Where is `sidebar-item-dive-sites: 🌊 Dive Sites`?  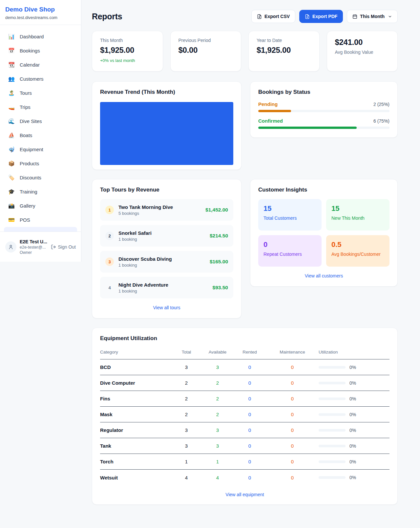
sidebar-item-dive-sites: 🌊 Dive Sites is located at coordinates (41, 121).